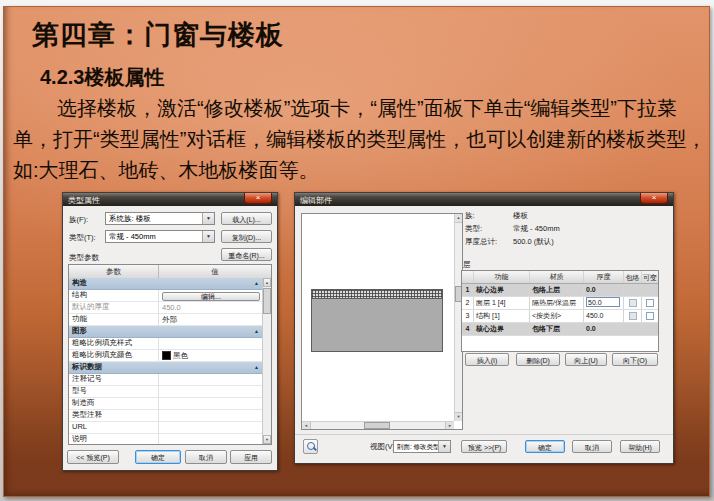  Describe the element at coordinates (160, 218) in the screenshot. I see `family-select: 系统族: 楼板 ▼` at that location.